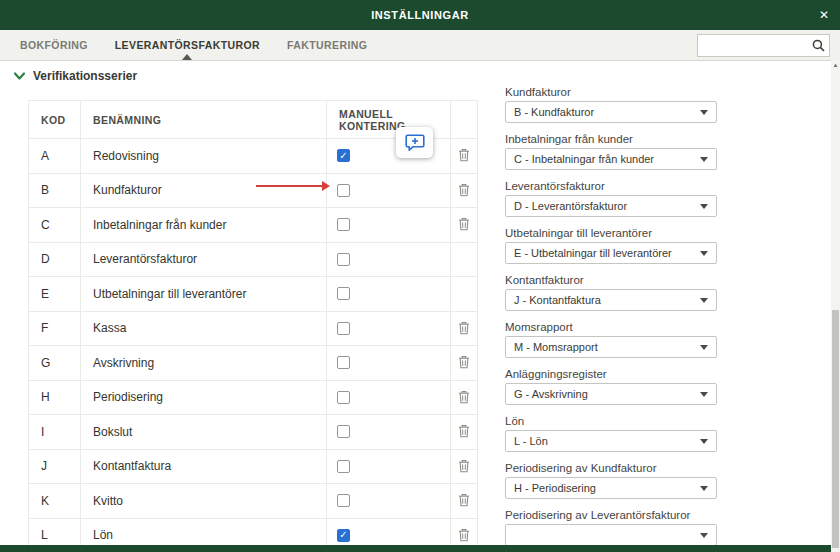 This screenshot has height=552, width=840. What do you see at coordinates (611, 204) in the screenshot?
I see `dropdown-group: Leverantörsfakturor D - Leverantörsfaktu…` at bounding box center [611, 204].